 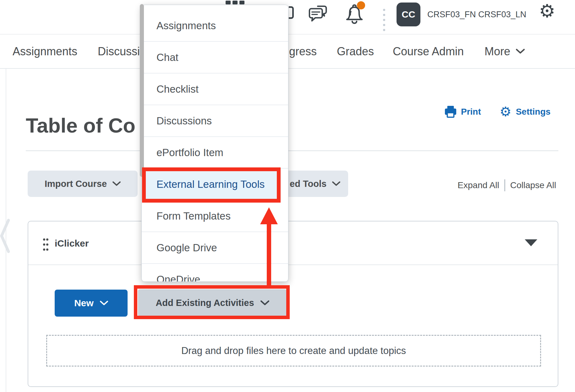 What do you see at coordinates (531, 243) in the screenshot?
I see `collapse-module-chevron` at bounding box center [531, 243].